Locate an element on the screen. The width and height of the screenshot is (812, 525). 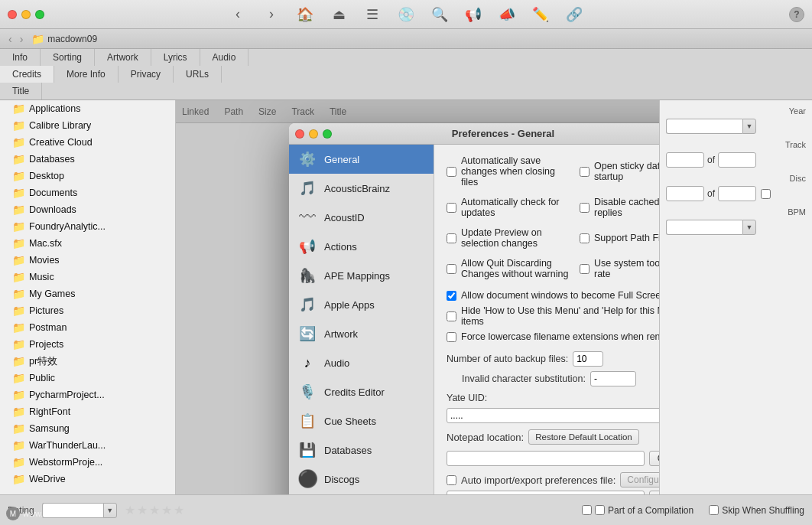
auto-check-checkbox is located at coordinates (451, 208).